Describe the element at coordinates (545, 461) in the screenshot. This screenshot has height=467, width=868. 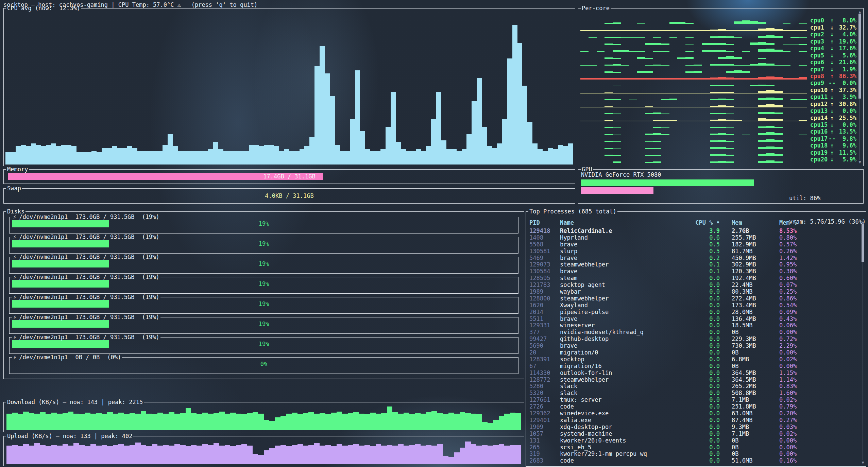
I see `process-pid: 2683` at that location.